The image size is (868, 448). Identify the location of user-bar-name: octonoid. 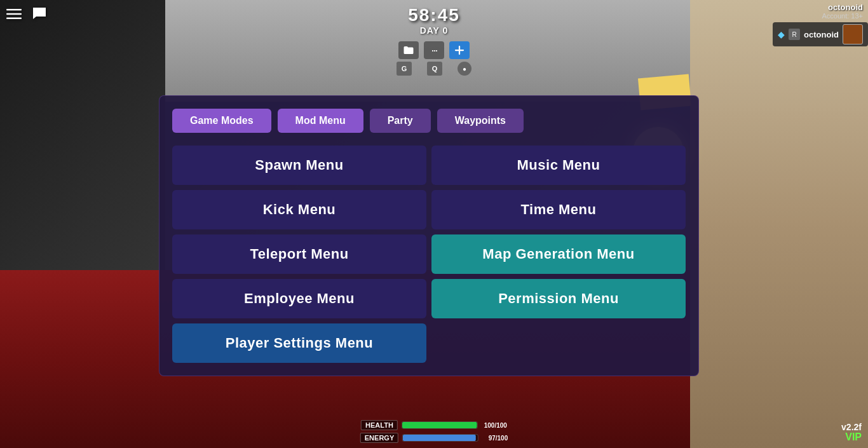
(821, 34).